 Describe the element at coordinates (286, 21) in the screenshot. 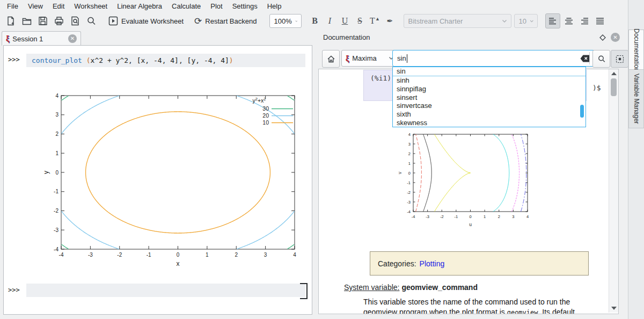

I see `zoom-combobox: 100%` at that location.